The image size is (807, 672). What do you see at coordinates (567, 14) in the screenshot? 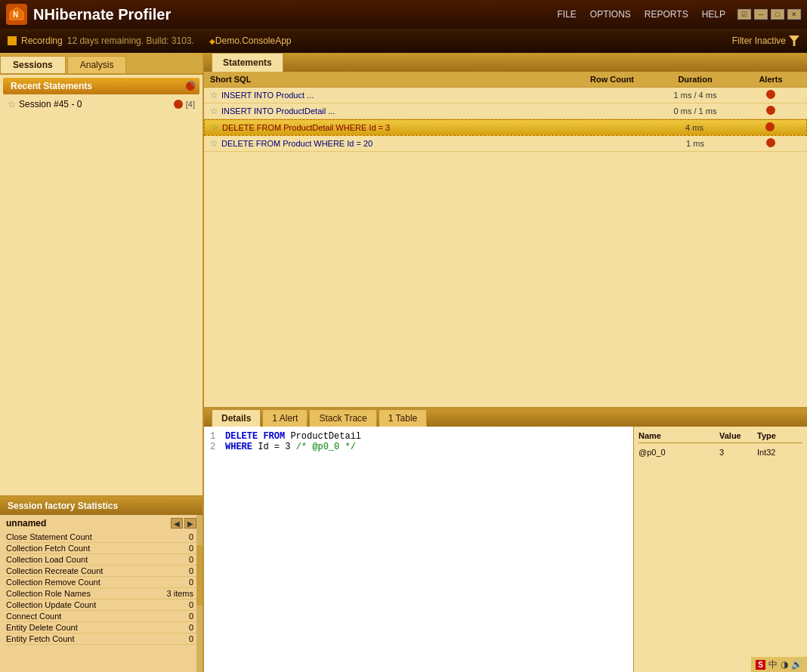
I see `menu-file: FILE` at bounding box center [567, 14].